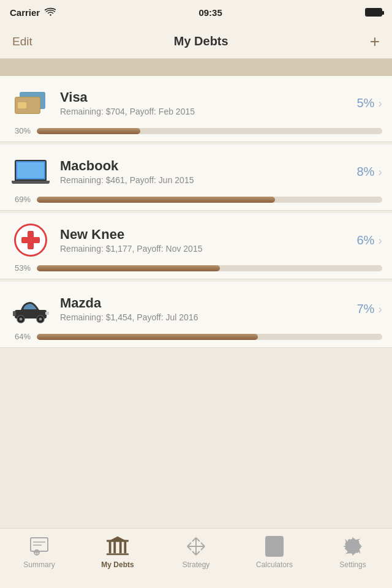 This screenshot has height=588, width=392. What do you see at coordinates (129, 268) in the screenshot?
I see `new-knee-progress-fill` at bounding box center [129, 268].